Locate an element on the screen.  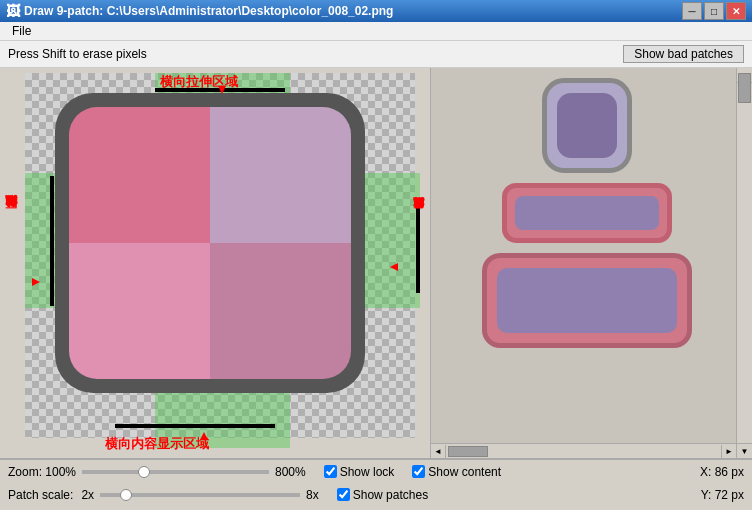
preview-large-outer is located at coordinates (587, 300).